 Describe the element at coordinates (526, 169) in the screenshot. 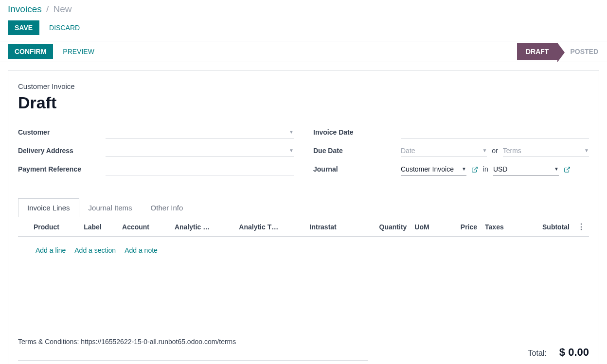

I see `currency-input: USD ▼` at that location.